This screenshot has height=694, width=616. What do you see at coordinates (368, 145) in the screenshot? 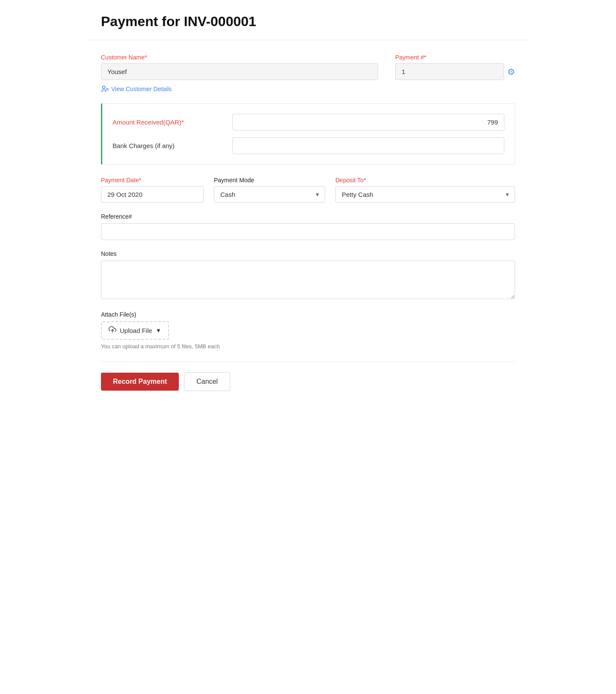
I see `bank-charges-input` at bounding box center [368, 145].